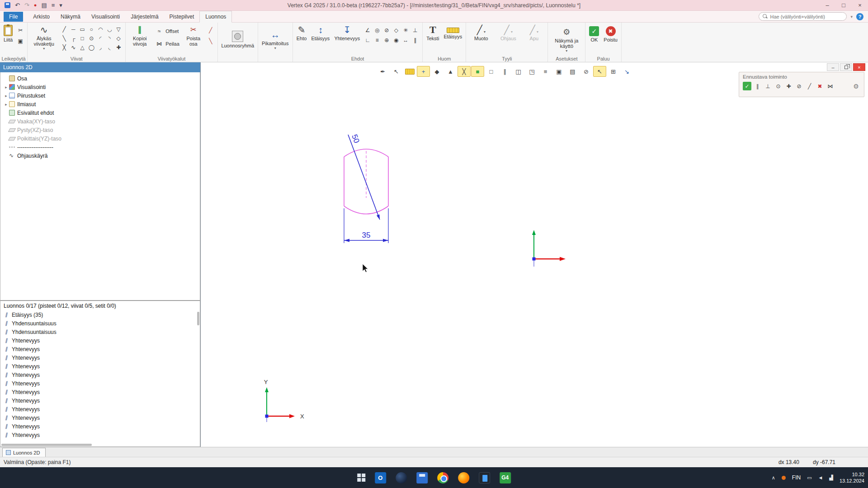 The image size is (868, 488). I want to click on delete-part-button: ✂ Poista osa, so click(193, 36).